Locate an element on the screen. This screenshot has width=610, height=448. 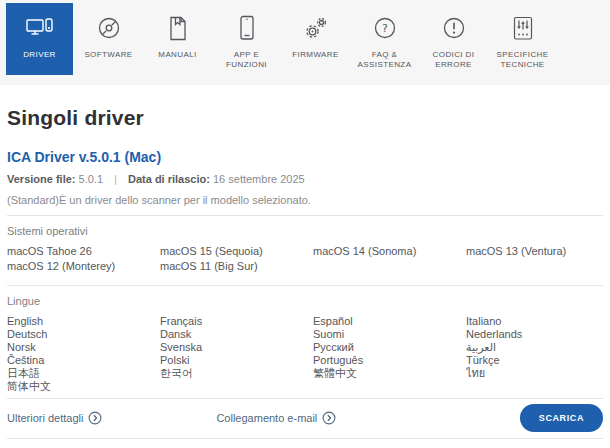
tab-firmware: FIRMWARE is located at coordinates (316, 39).